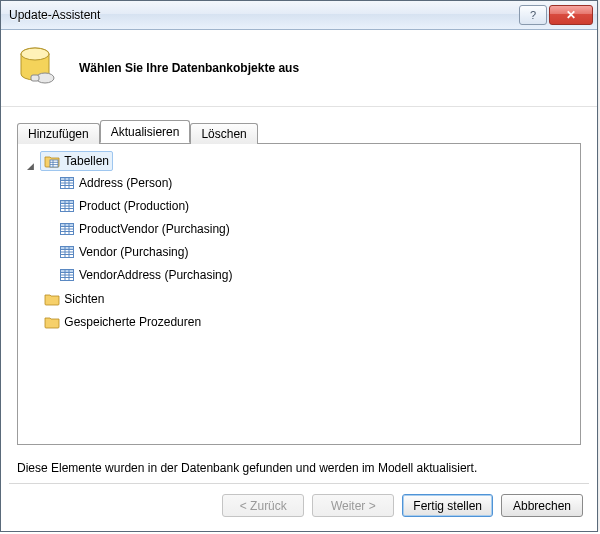 The image size is (600, 534). I want to click on window-title: Update-Assistent, so click(263, 15).